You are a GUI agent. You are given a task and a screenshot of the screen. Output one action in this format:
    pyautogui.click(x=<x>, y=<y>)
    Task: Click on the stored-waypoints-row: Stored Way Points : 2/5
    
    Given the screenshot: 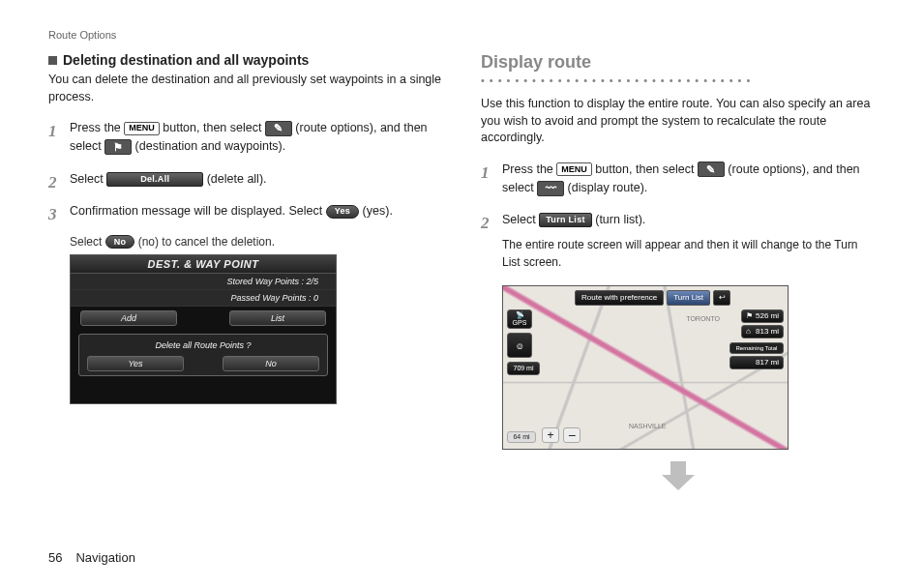 What is the action you would take?
    pyautogui.click(x=203, y=282)
    